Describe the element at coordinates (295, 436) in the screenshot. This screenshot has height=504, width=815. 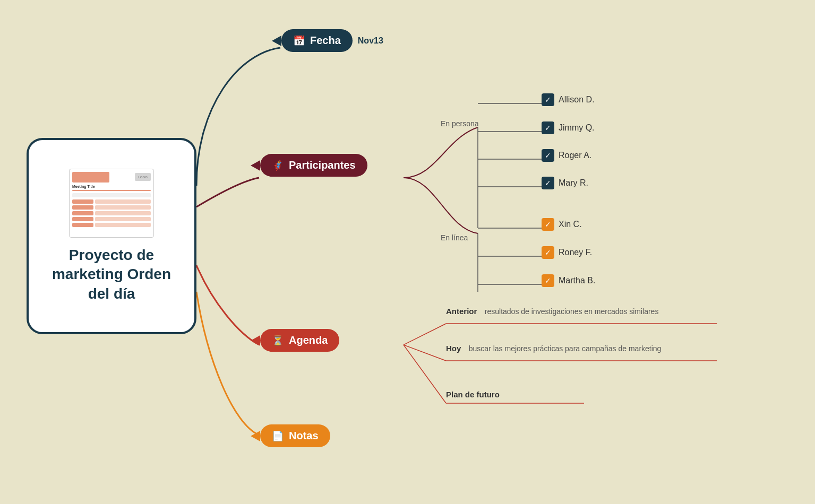
I see `notas-pill: 📄 Notas` at that location.